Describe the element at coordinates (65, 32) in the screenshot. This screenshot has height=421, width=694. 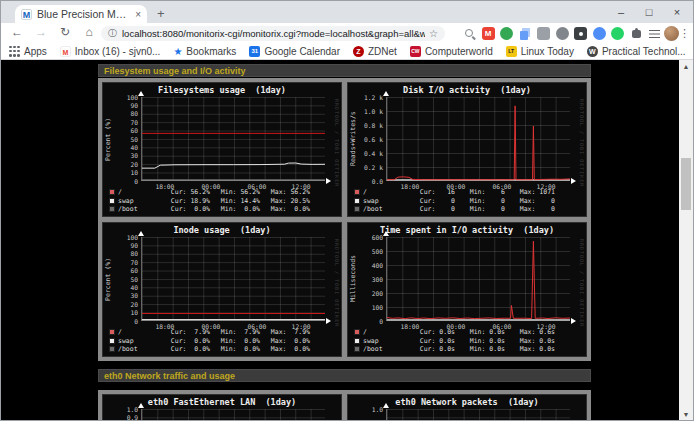
I see `reload-button: ↻` at that location.